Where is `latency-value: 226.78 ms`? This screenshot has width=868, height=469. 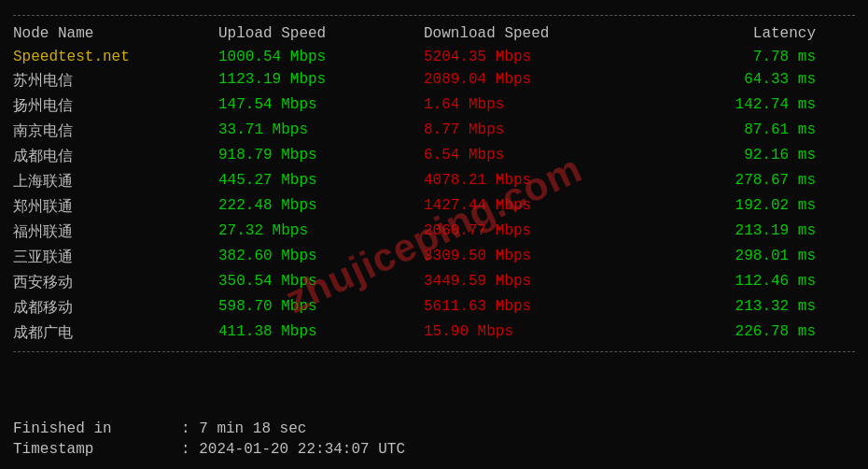 latency-value: 226.78 ms is located at coordinates (741, 333).